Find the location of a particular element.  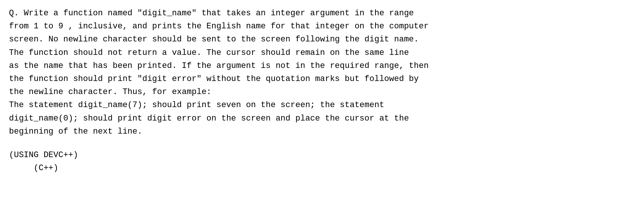

using-section: (USING DEVC++) (C++) is located at coordinates (322, 162).